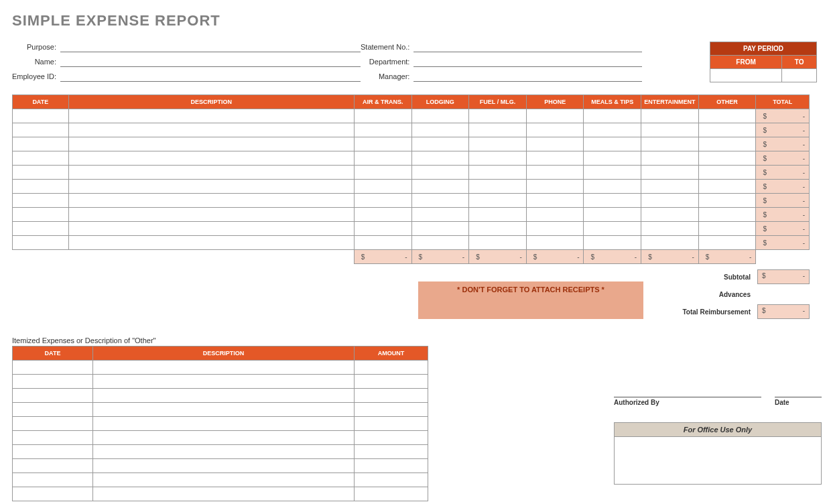 This screenshot has width=829, height=504. What do you see at coordinates (528, 76) in the screenshot?
I see `input-manager` at bounding box center [528, 76].